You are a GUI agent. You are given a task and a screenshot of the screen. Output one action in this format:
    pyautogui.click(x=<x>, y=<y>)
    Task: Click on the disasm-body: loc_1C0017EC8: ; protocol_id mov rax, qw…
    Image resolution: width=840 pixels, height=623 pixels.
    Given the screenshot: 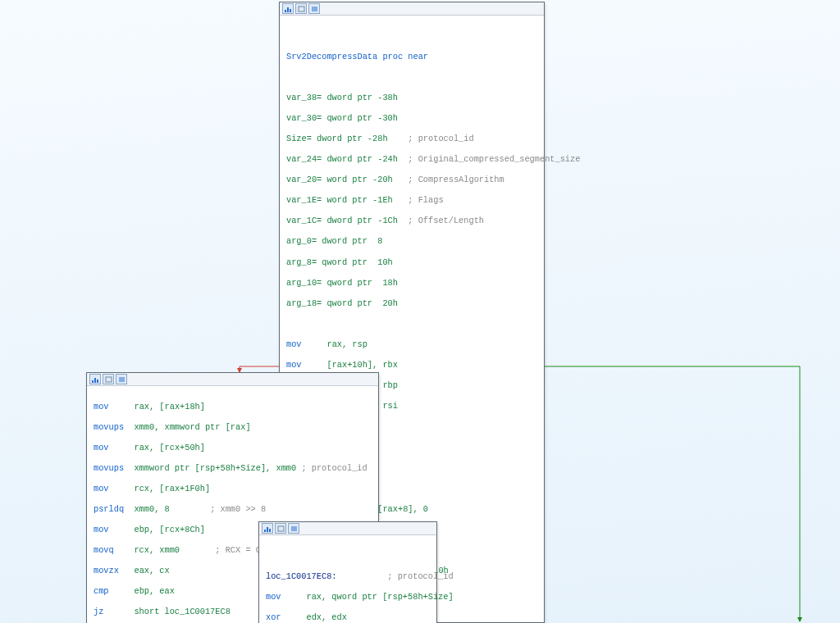 What is the action you would take?
    pyautogui.click(x=348, y=579)
    